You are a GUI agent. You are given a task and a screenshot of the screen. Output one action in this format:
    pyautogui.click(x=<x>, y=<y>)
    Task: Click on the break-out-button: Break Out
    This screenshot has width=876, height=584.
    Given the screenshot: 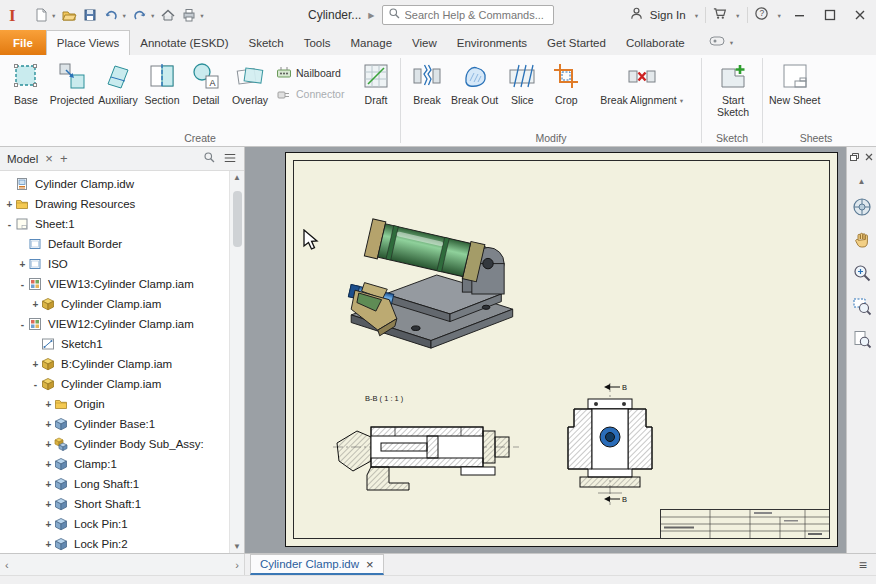 What is the action you would take?
    pyautogui.click(x=474, y=93)
    